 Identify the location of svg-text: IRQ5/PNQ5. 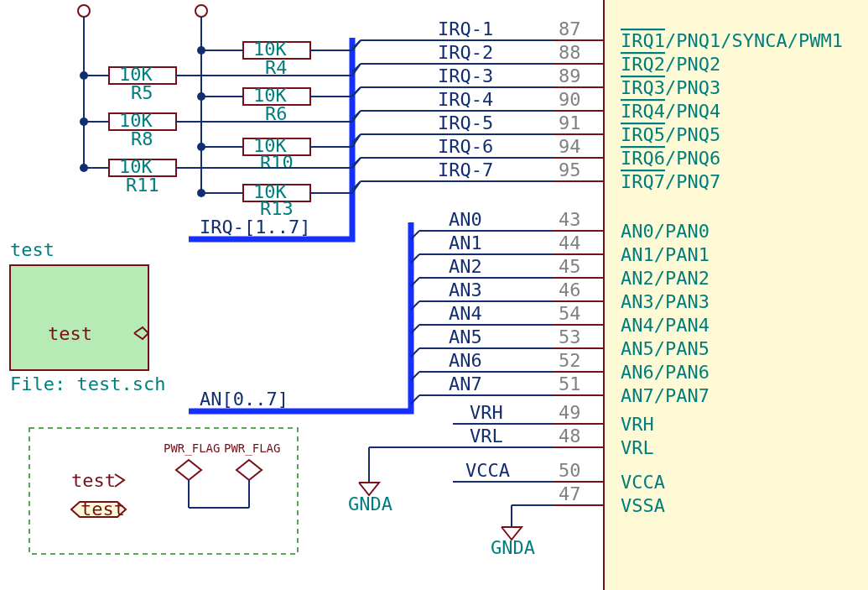
(671, 134).